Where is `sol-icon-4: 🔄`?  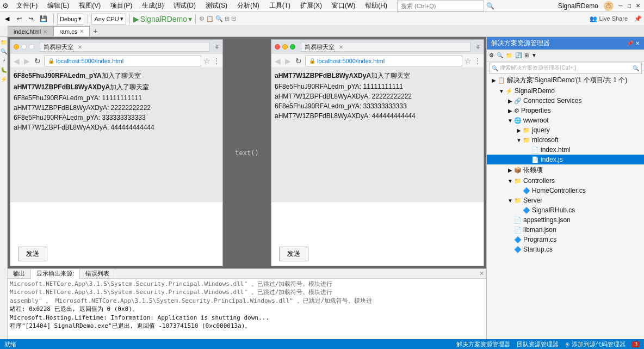
sol-icon-4: 🔄 is located at coordinates (518, 56).